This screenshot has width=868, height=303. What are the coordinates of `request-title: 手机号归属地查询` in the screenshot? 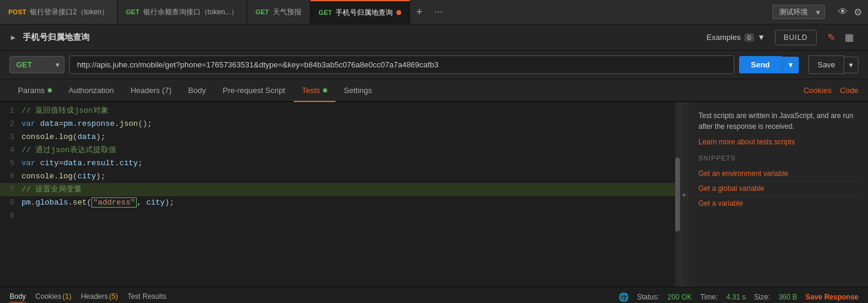 It's located at (365, 38).